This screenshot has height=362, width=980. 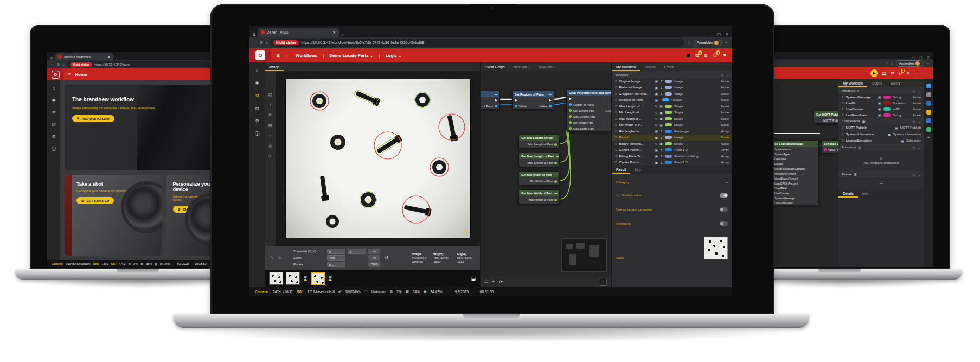 What do you see at coordinates (830, 147) in the screenshot?
I see `graph-node: Serialize Json— ValuePublish` at bounding box center [830, 147].